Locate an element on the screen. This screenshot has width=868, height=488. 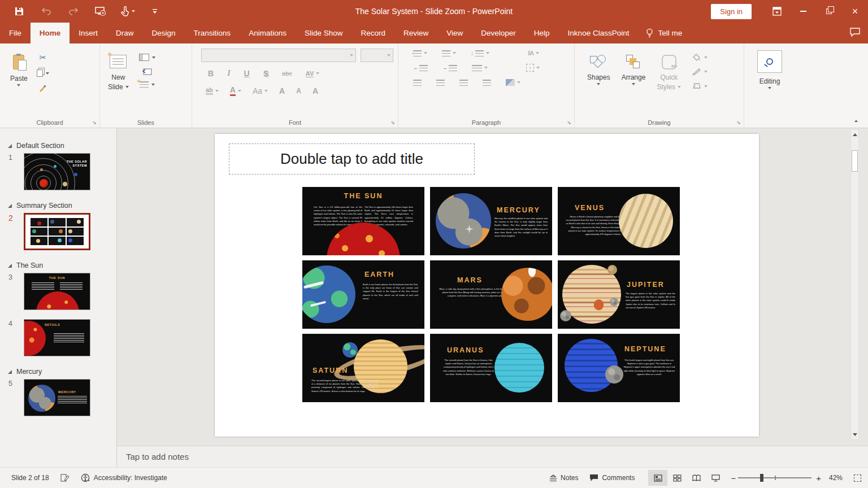
section-icon: ✳ is located at coordinates (147, 85).